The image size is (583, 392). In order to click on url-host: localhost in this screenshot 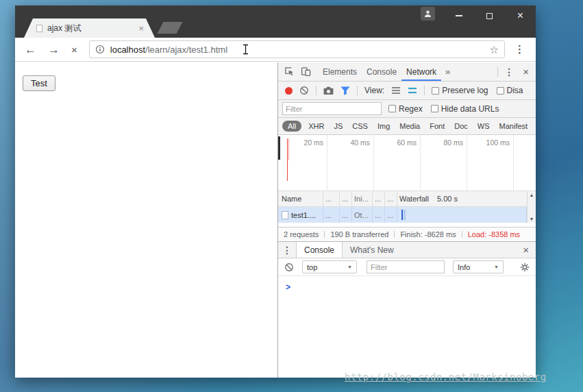, I will do `click(127, 49)`.